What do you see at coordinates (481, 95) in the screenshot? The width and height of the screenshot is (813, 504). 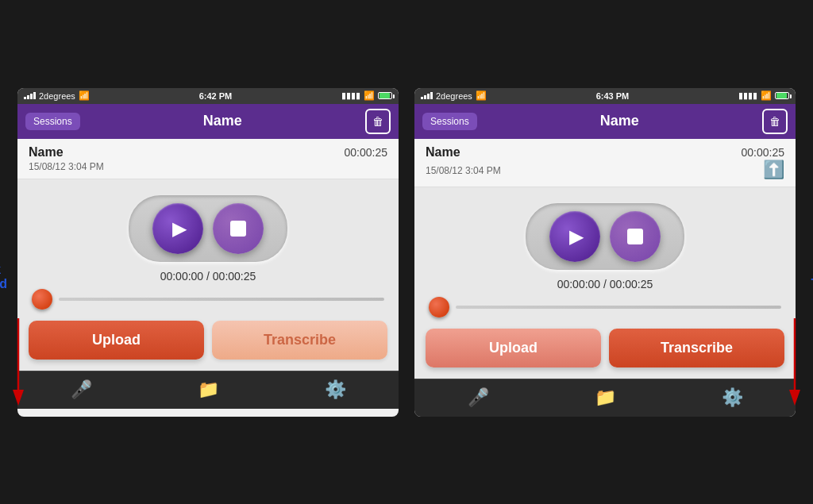 I see `wifi-icon-right2: 📶` at bounding box center [481, 95].